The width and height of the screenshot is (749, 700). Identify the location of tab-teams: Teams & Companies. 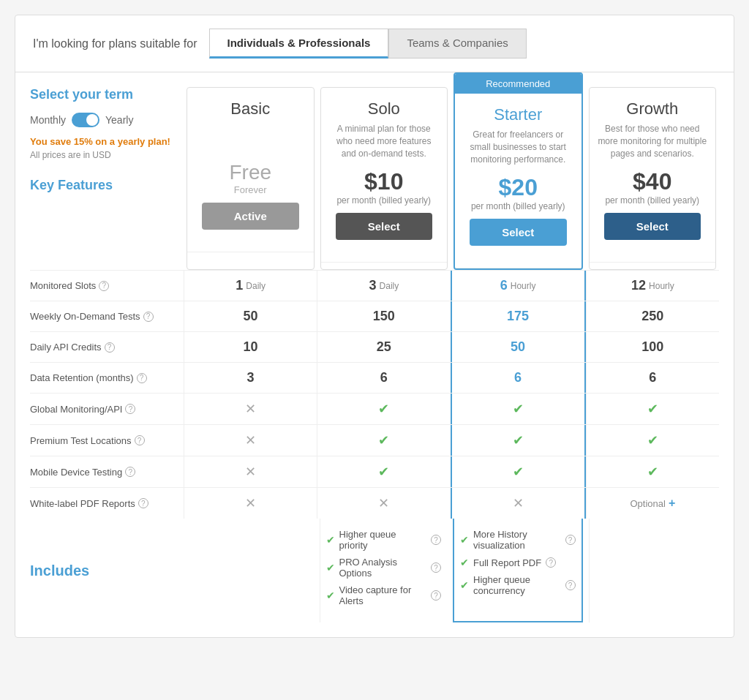
(457, 44).